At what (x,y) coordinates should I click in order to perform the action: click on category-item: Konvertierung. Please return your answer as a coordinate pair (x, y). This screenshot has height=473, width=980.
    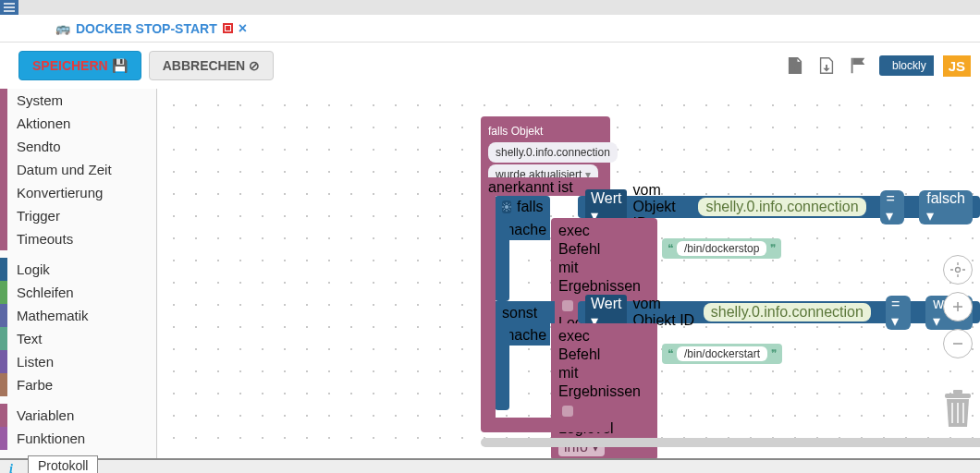
    Looking at the image, I should click on (78, 192).